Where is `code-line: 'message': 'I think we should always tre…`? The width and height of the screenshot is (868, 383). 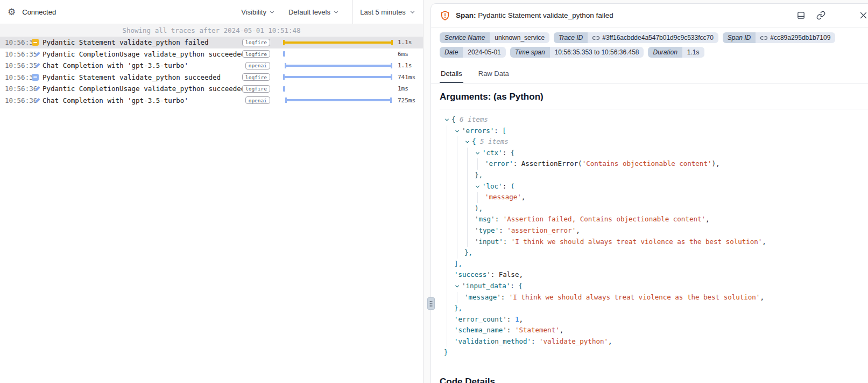 code-line: 'message': 'I think we should always tre… is located at coordinates (654, 297).